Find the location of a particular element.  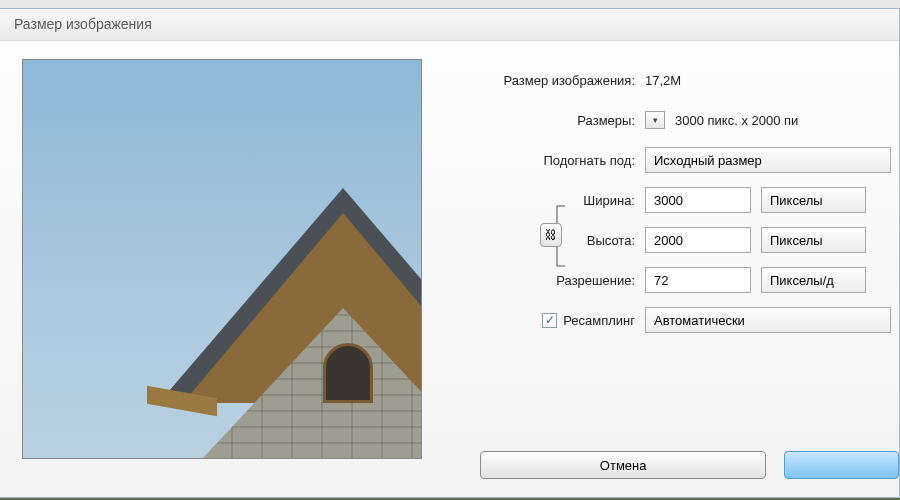

width-label: Ширина: is located at coordinates (548, 200).